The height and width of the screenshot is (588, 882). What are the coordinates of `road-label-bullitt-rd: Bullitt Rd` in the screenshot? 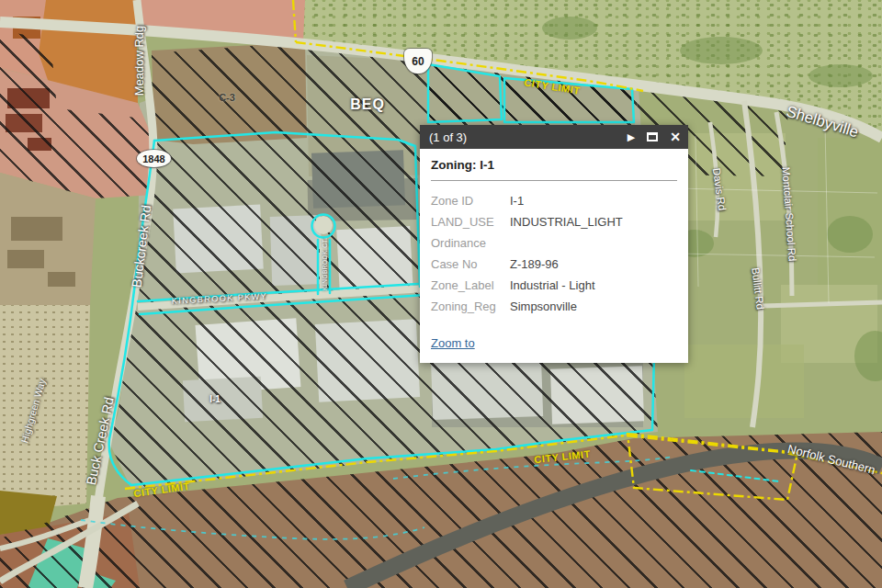 It's located at (758, 288).